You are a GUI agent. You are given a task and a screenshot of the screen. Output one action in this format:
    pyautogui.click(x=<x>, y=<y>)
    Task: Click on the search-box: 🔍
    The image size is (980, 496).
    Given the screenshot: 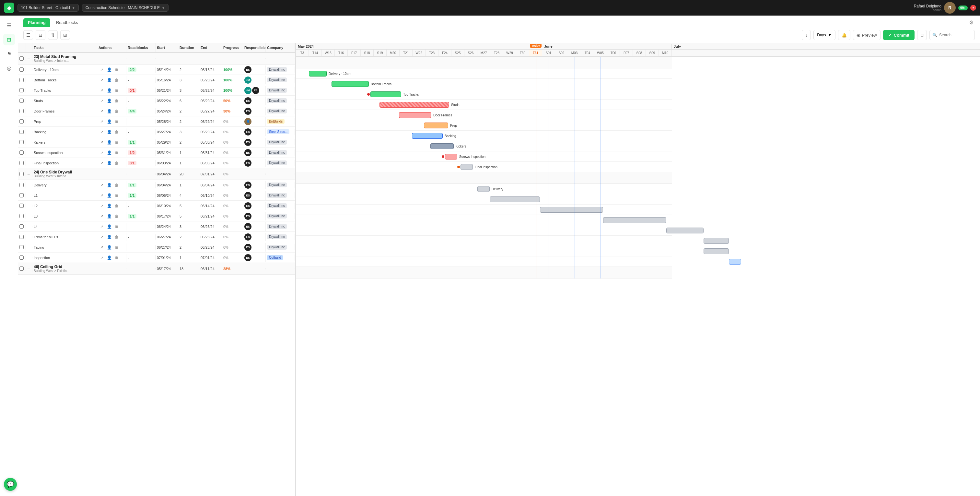 What is the action you would take?
    pyautogui.click(x=952, y=35)
    